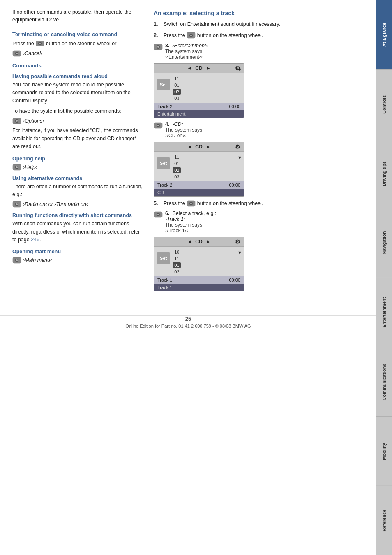 The image size is (392, 555). What do you see at coordinates (40, 44) in the screenshot?
I see `voice-button-icon` at bounding box center [40, 44].